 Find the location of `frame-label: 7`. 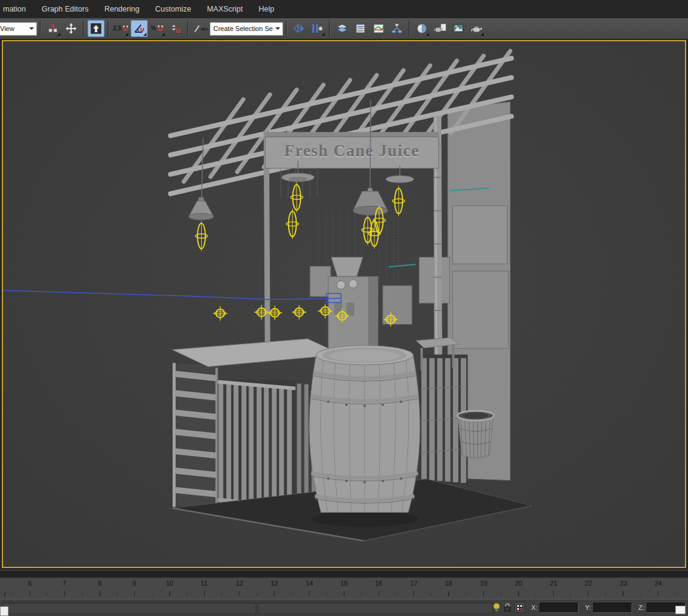

frame-label: 7 is located at coordinates (64, 583).